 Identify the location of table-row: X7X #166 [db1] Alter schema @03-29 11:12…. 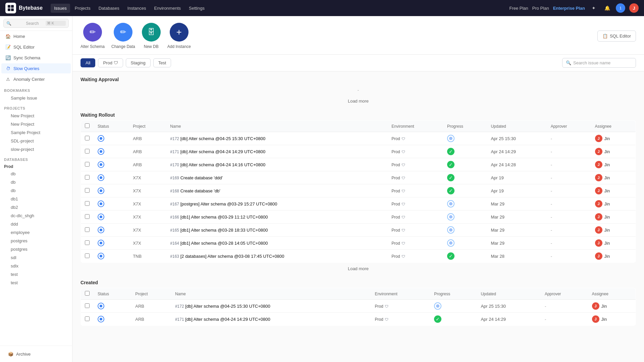
(358, 217).